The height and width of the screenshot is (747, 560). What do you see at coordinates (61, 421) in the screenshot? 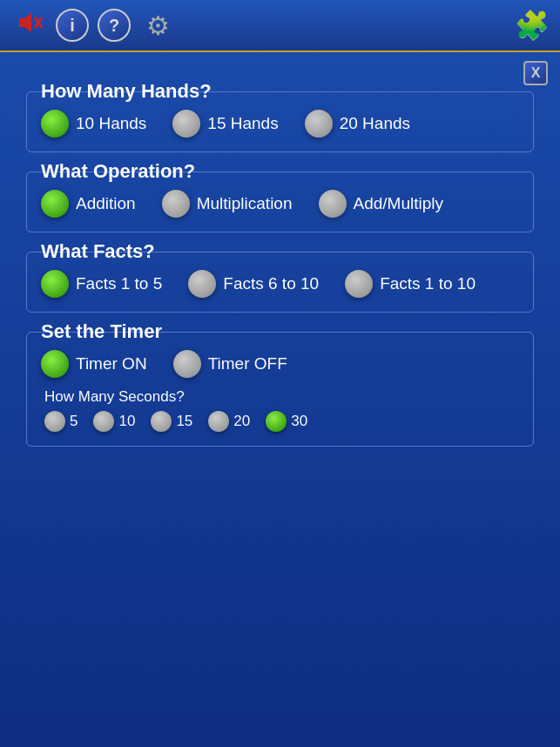
I see `seconds-option-0: 5` at bounding box center [61, 421].